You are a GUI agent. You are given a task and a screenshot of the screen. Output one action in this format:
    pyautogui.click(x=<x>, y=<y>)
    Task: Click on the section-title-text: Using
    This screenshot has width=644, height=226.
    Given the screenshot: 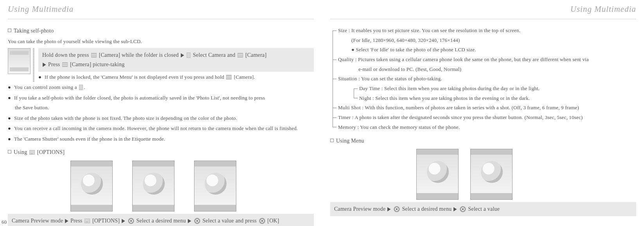 What is the action you would take?
    pyautogui.click(x=20, y=152)
    